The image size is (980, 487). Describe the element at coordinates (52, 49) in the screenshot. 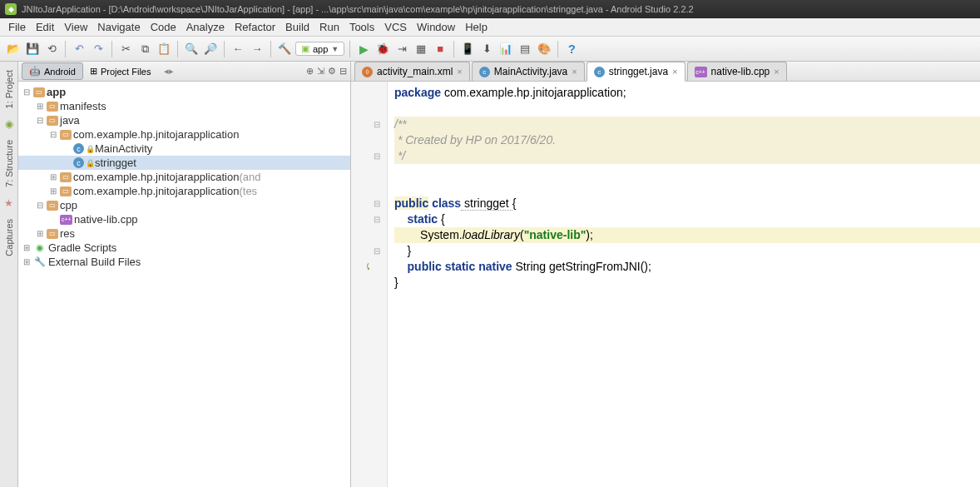

I see `sync-icon: ⟲` at that location.